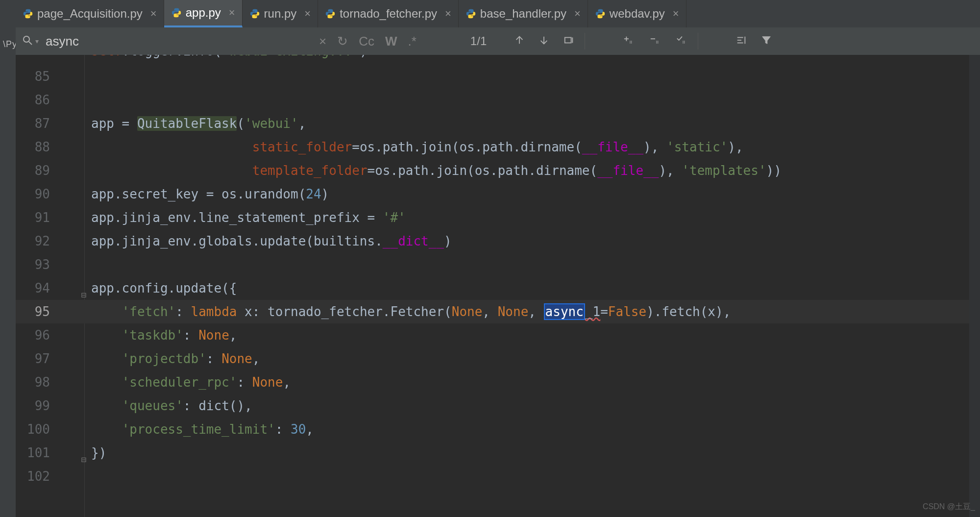 Image resolution: width=980 pixels, height=517 pixels. What do you see at coordinates (40, 359) in the screenshot?
I see `line-number: 97` at bounding box center [40, 359].